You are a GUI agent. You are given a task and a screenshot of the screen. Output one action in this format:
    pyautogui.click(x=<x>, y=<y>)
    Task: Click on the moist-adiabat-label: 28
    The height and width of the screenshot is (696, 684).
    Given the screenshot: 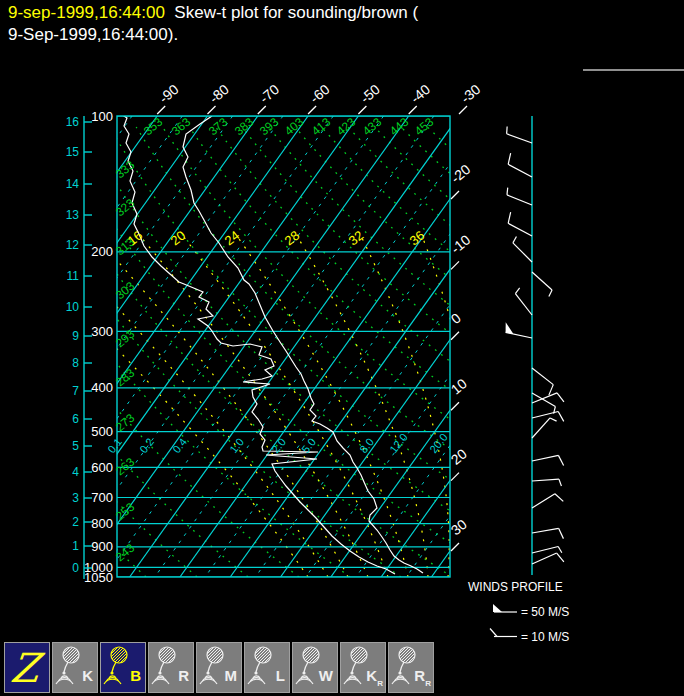 What is the action you would take?
    pyautogui.click(x=292, y=238)
    